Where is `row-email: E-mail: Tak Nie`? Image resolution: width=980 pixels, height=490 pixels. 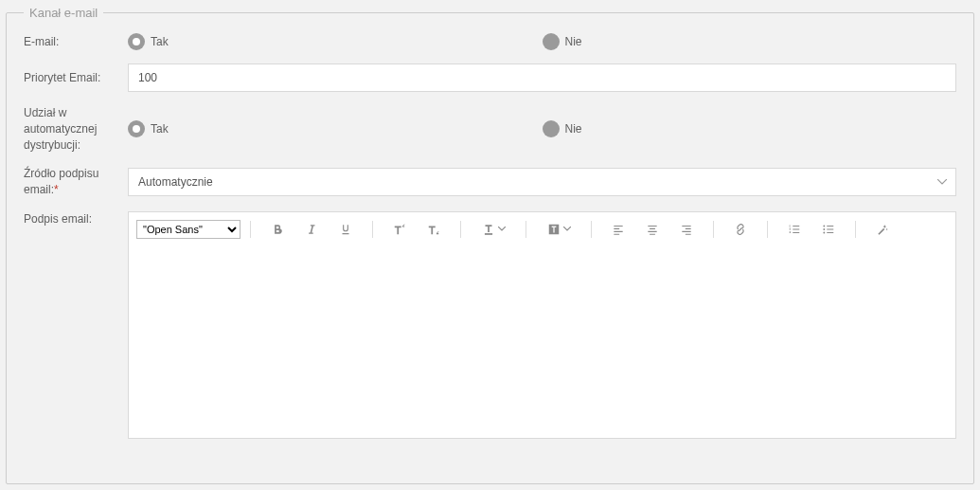
row-email: E-mail: Tak Nie is located at coordinates (490, 42).